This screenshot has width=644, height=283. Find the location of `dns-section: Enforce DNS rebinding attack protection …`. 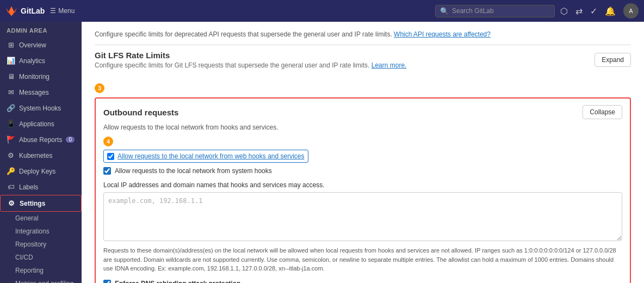

dns-section: Enforce DNS rebinding attack protection … is located at coordinates (363, 282).